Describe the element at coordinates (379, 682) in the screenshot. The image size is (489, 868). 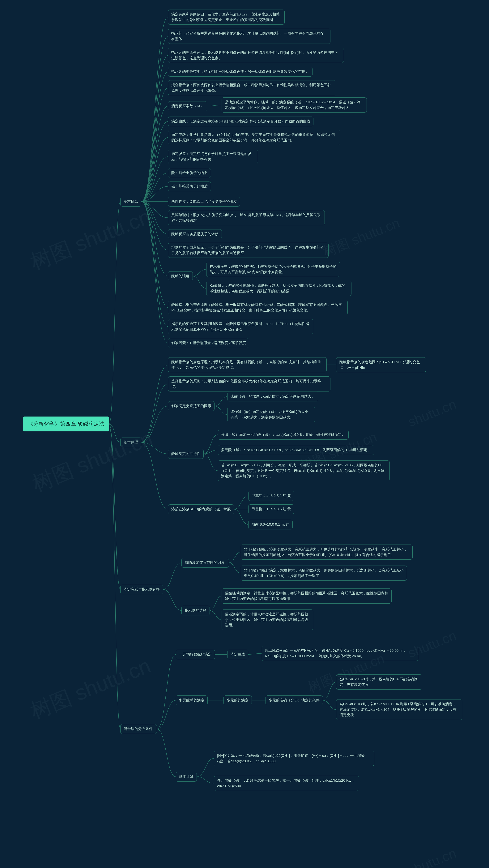
I see `leaf-node: 当CaKai ＜10-8时，第 i 级离解的H＋不能准确滴定，没有滴定突跃` at that location.